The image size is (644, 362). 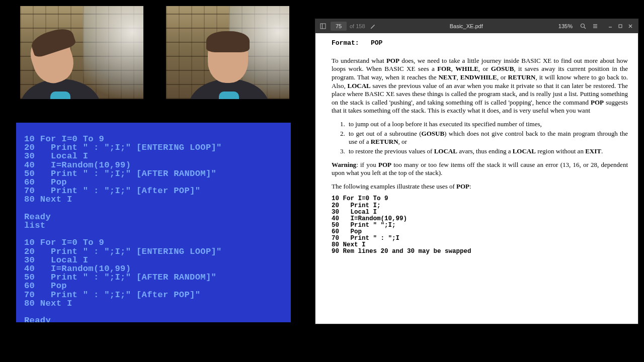 What do you see at coordinates (480, 225) in the screenshot?
I see `example-code-block: 10 For I=0 To 9 20 Print I; 30 Local I 4…` at bounding box center [480, 225].